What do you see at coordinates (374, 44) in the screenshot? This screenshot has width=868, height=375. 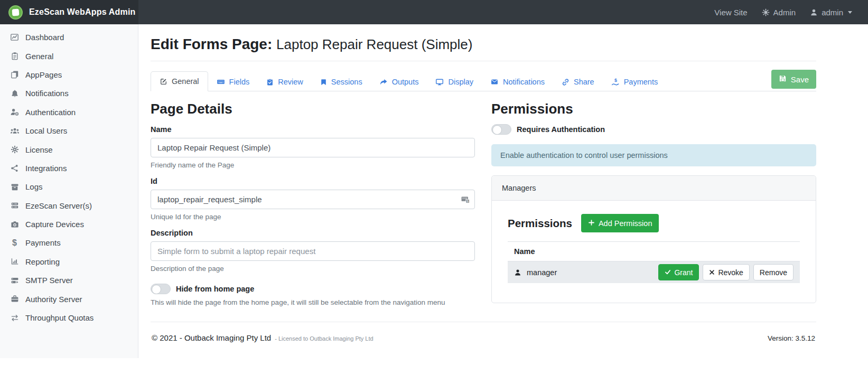 I see `page-title-name: Laptop Repair Request (Simple)` at bounding box center [374, 44].